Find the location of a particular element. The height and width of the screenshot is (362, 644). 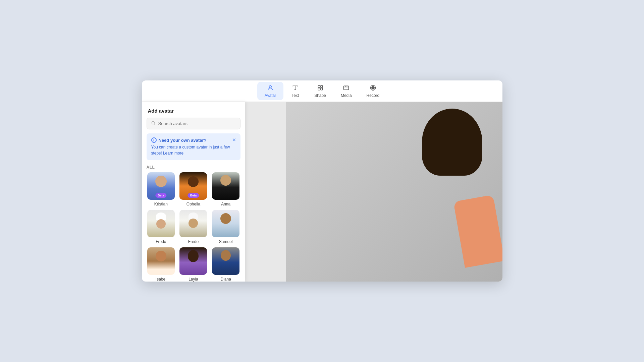

avatar-name-anna: Anna is located at coordinates (226, 204).